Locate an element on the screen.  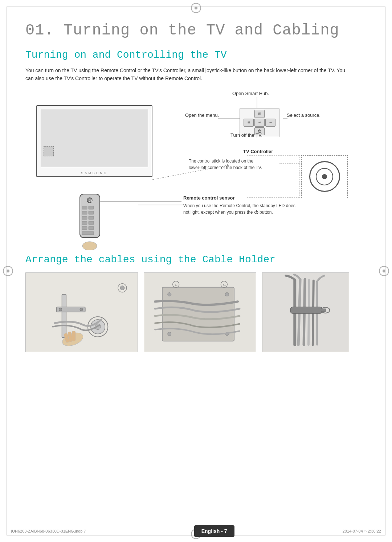
footer-right-text: 2014-07-04 ›› 2:36:22 is located at coordinates (362, 531).